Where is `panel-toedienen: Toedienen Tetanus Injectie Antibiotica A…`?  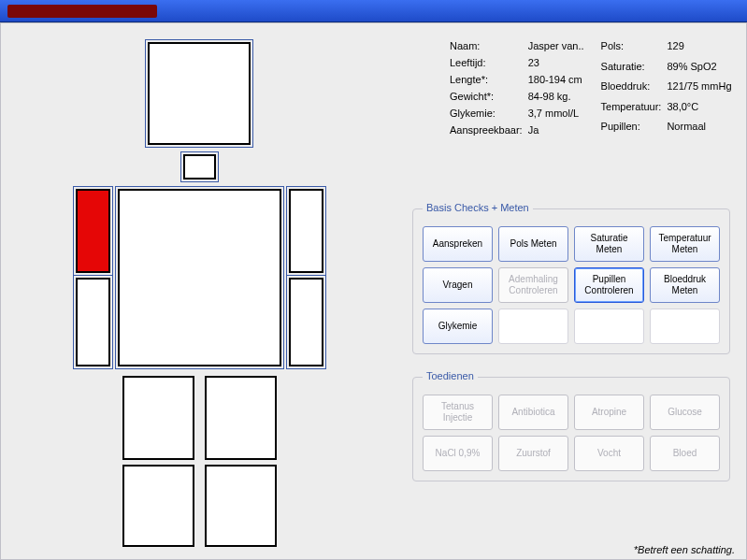
panel-toedienen: Toedienen Tetanus Injectie Antibiotica A… is located at coordinates (571, 429).